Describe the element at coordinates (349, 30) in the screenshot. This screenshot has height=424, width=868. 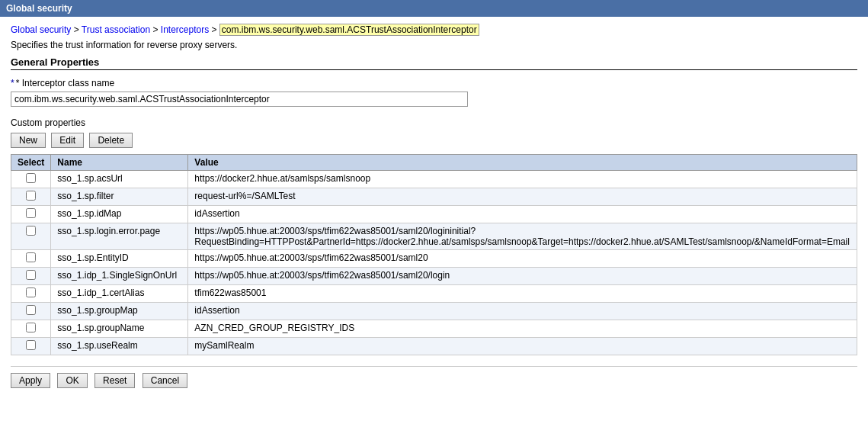
I see `breadcrumb-current: com.ibm.ws.security.web.saml.ACSTrustAss…` at that location.